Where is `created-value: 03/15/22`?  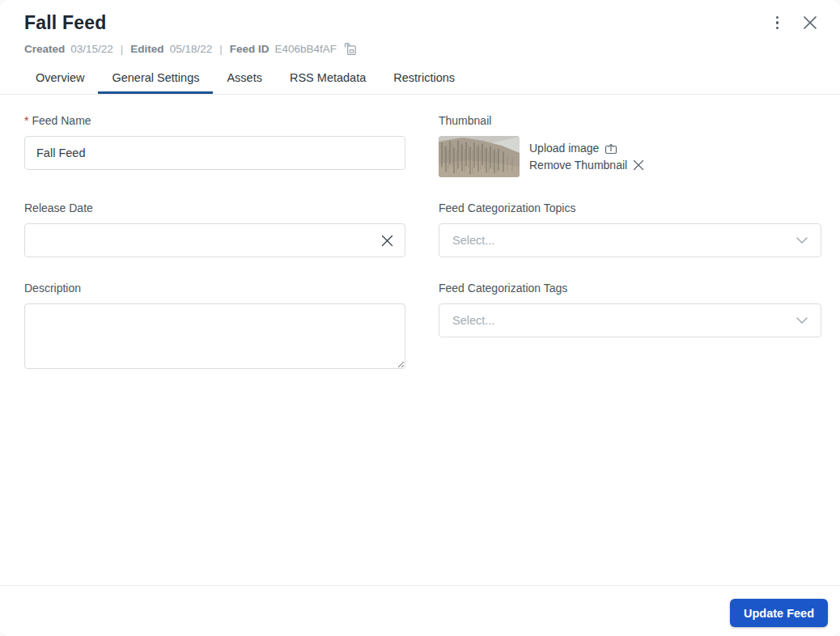 created-value: 03/15/22 is located at coordinates (92, 49).